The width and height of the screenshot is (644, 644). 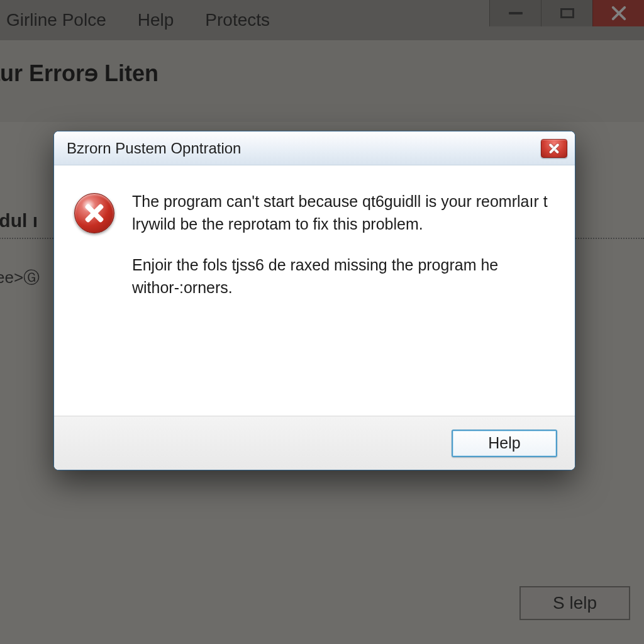 What do you see at coordinates (554, 148) in the screenshot?
I see `dialog-close-button` at bounding box center [554, 148].